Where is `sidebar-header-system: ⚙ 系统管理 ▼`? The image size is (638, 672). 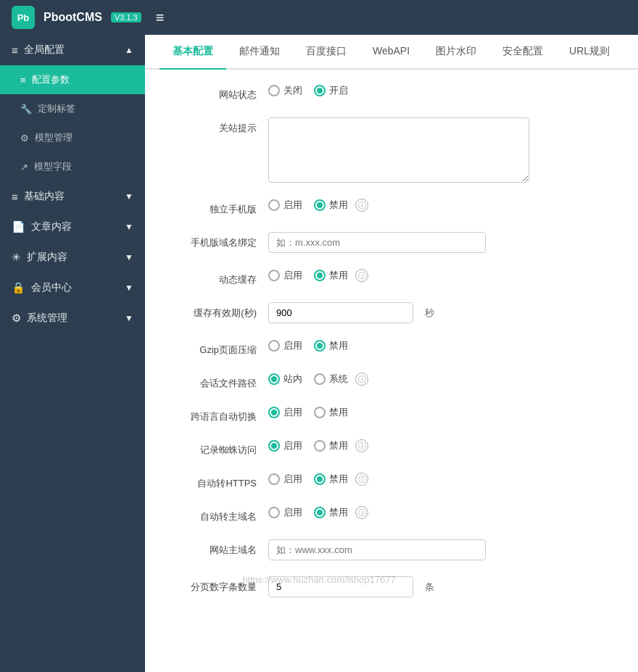
sidebar-header-system: ⚙ 系统管理 ▼ is located at coordinates (72, 318).